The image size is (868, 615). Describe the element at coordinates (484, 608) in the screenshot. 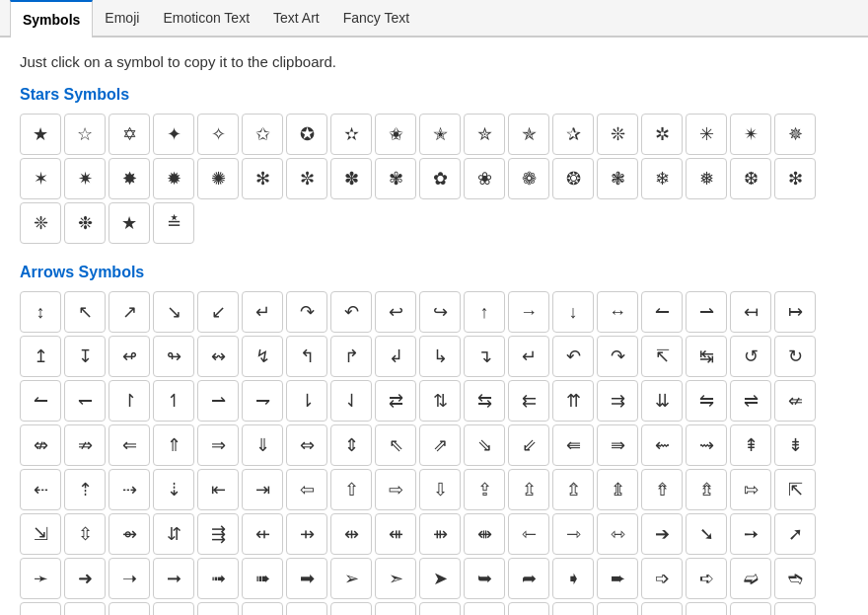

I see `symbol-cell: ➸` at that location.